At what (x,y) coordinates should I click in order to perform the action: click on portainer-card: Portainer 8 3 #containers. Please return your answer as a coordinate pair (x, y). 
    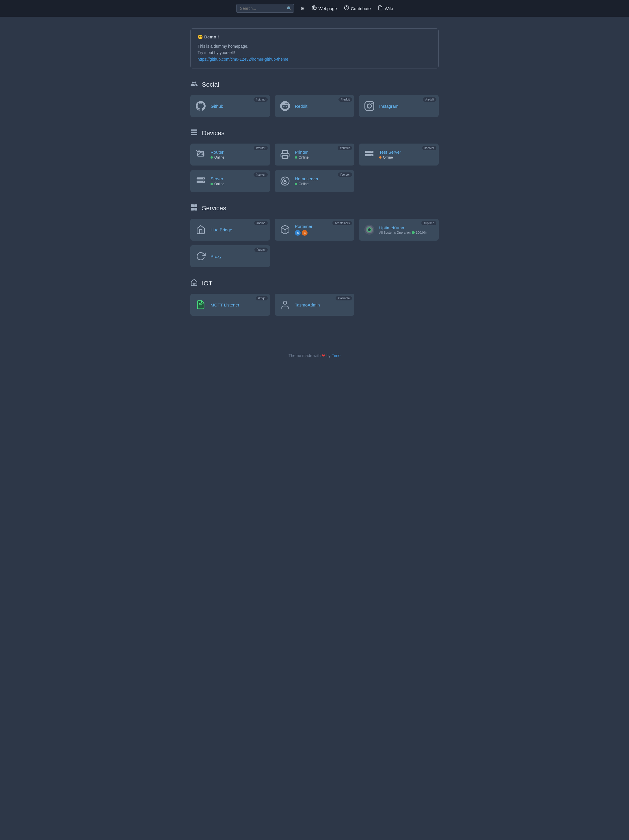
    Looking at the image, I should click on (314, 230).